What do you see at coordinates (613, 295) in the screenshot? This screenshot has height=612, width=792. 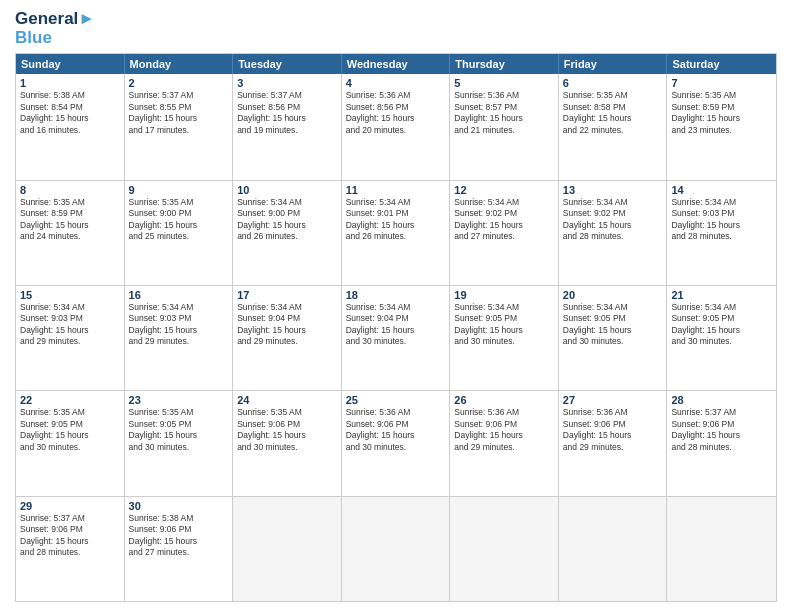 I see `day-number: 20` at bounding box center [613, 295].